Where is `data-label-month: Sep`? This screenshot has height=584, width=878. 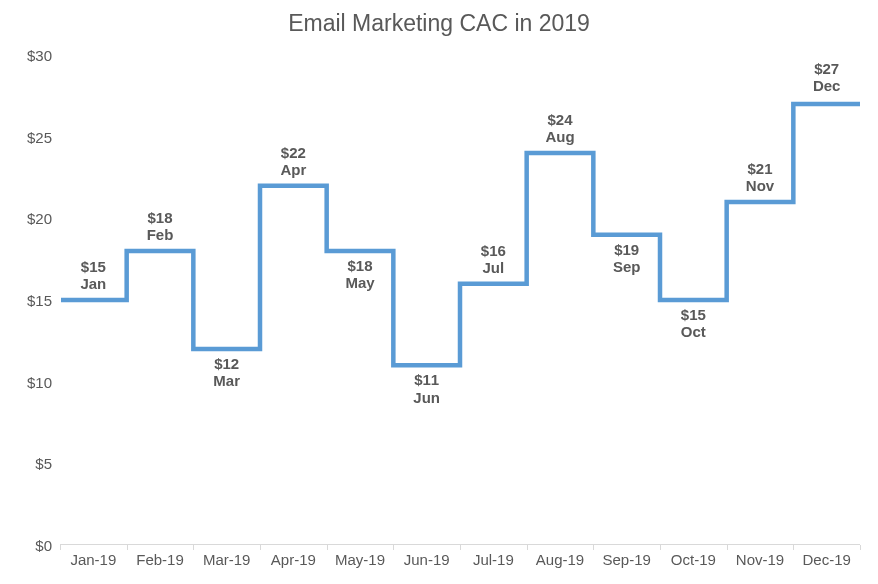
data-label-month: Sep is located at coordinates (627, 266).